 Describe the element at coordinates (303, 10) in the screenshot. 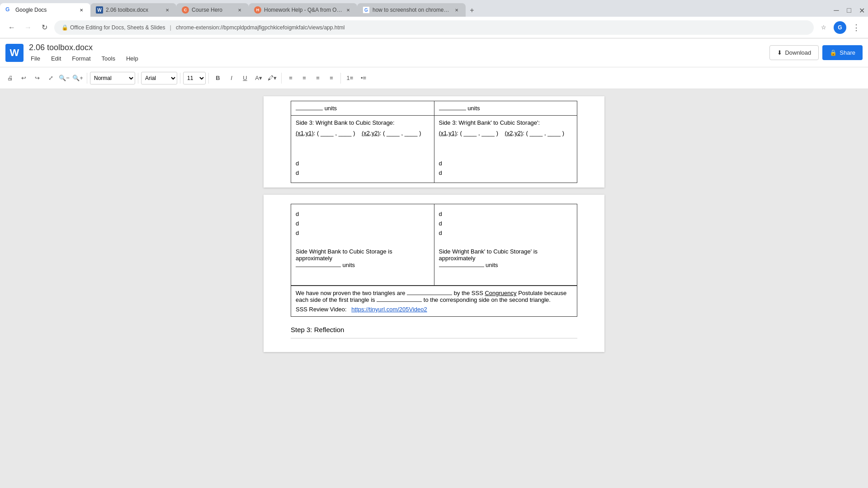

I see `tab-homework-title: Homework Help - Q&A from Onli...` at that location.